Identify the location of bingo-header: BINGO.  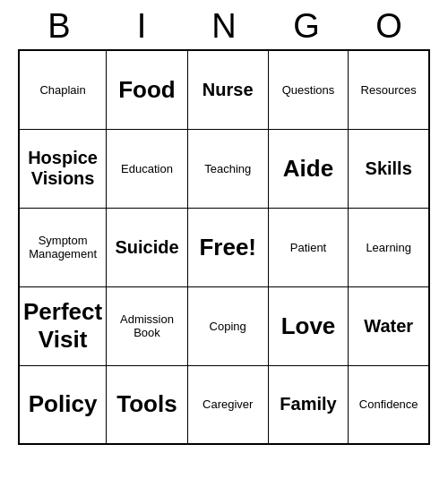
(224, 25).